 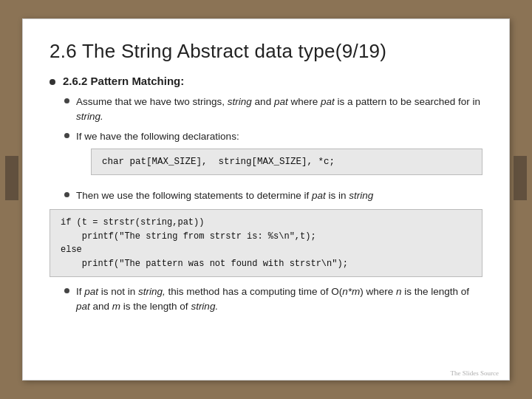 What do you see at coordinates (266, 243) in the screenshot?
I see `code-block-2: if (t = strstr(string,pat)) printf("The …` at bounding box center [266, 243].